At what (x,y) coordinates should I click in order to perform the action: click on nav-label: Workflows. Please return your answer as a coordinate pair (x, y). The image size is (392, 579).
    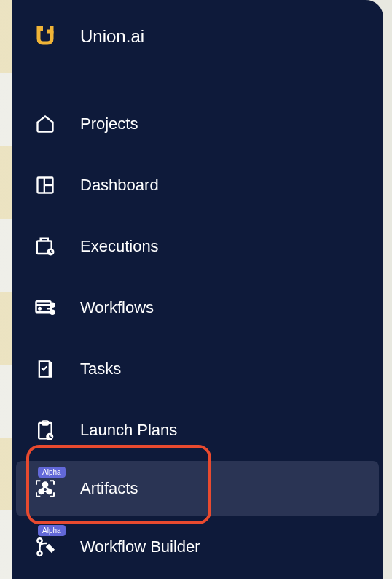
    Looking at the image, I should click on (117, 308).